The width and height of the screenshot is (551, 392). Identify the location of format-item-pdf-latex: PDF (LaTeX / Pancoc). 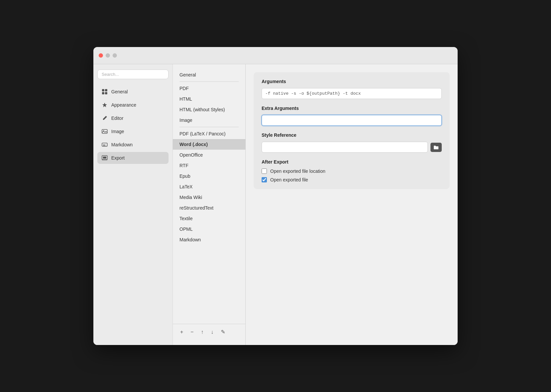
(209, 134).